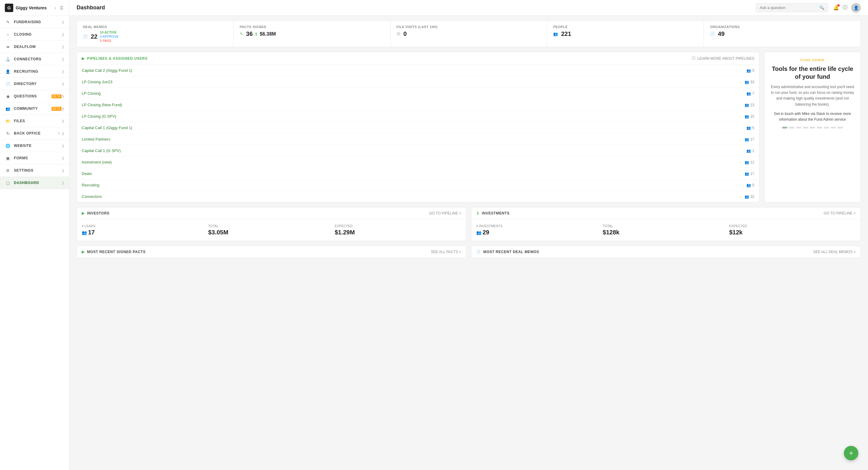 The height and width of the screenshot is (470, 868). Describe the element at coordinates (8, 183) in the screenshot. I see `dashboard-nav-icon: ▢` at that location.